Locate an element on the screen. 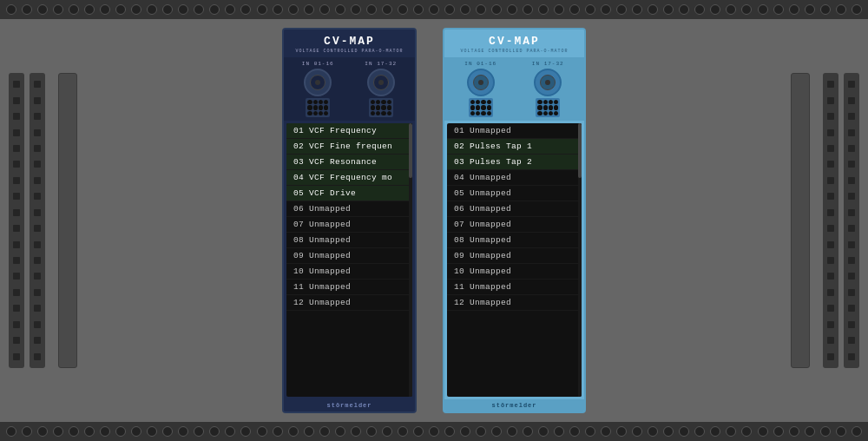 The image size is (868, 441). dark-scrollbar is located at coordinates (411, 260).